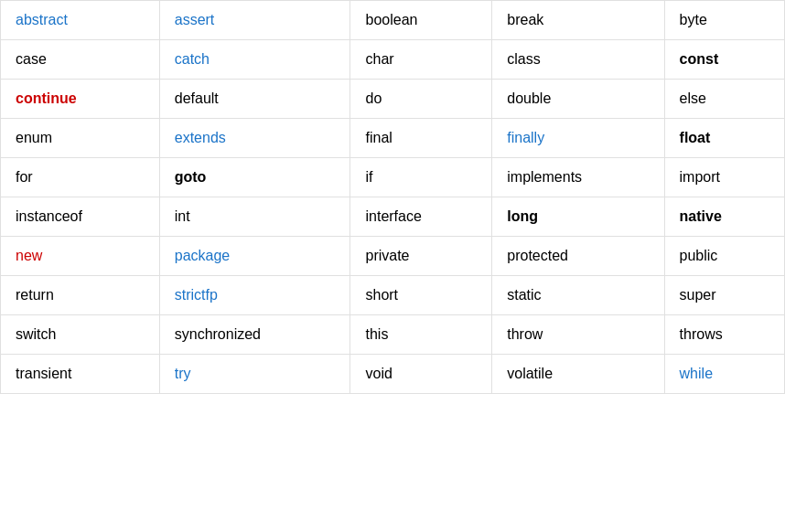 Image resolution: width=785 pixels, height=532 pixels. Describe the element at coordinates (254, 177) in the screenshot. I see `table-cell: goto` at that location.